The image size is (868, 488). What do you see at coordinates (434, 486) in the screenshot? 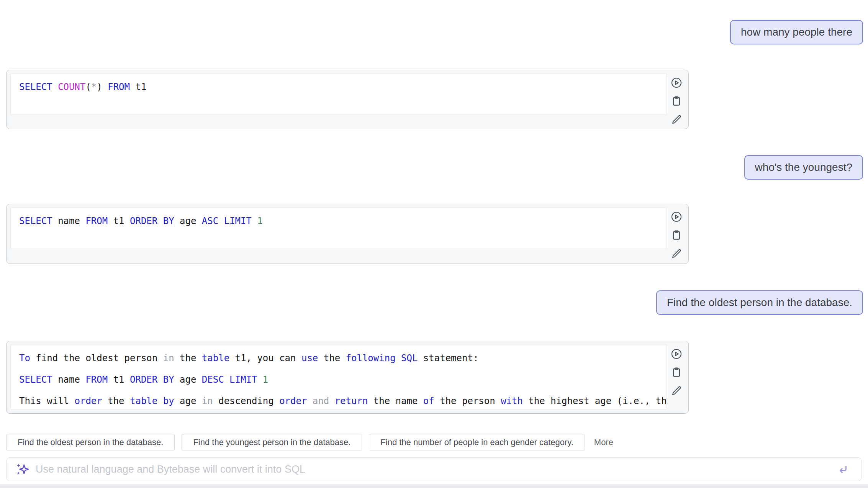
I see `bottom-divider` at bounding box center [434, 486].